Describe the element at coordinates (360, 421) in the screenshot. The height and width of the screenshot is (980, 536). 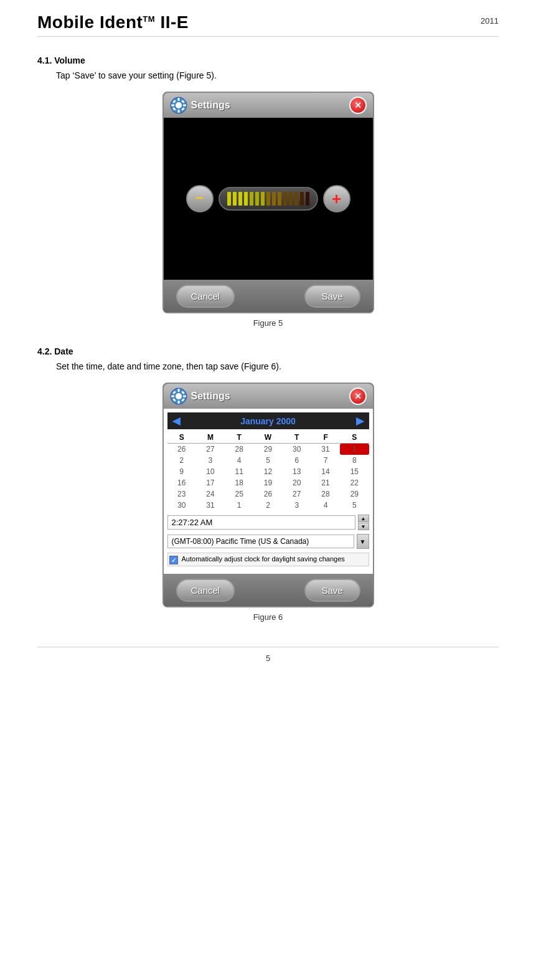
I see `calendar-next-button: ▶` at that location.